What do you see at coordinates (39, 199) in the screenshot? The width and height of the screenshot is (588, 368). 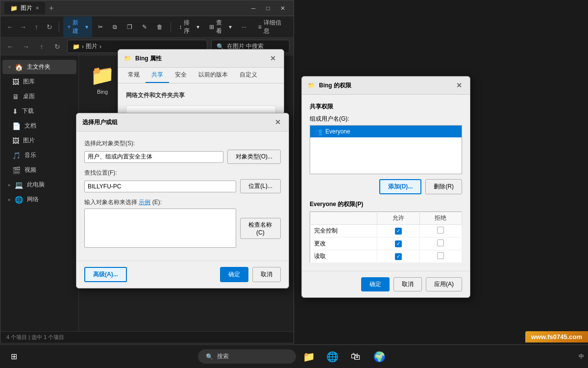 I see `sidebar-item-network: ▸ 🌐 网络` at bounding box center [39, 199].